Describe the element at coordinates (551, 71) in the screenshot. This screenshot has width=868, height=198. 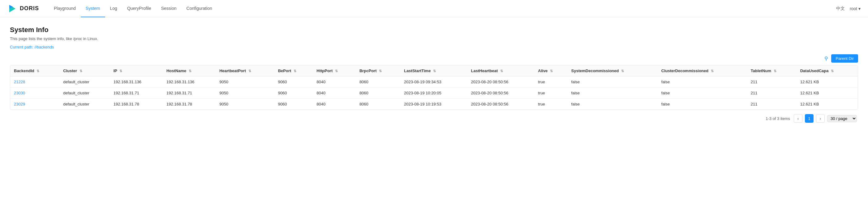
I see `sort-icon-alive: ⇅` at that location.